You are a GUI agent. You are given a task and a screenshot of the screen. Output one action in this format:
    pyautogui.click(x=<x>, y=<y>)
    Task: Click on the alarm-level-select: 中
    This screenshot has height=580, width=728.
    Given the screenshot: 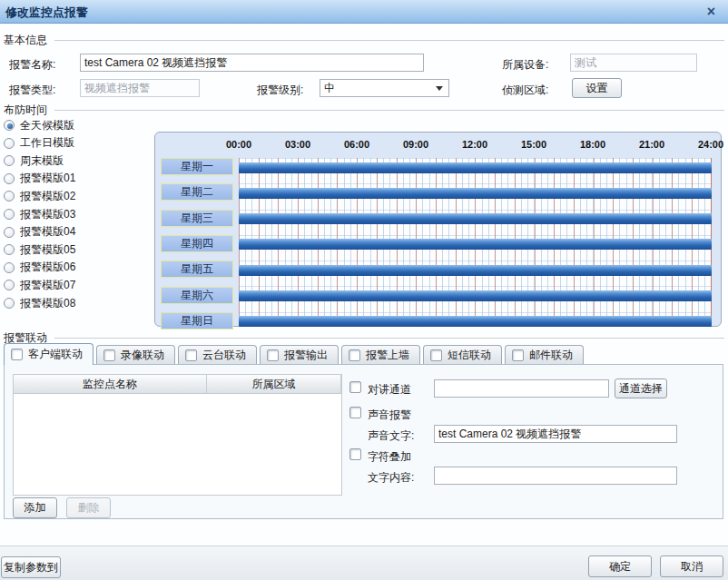 What is the action you would take?
    pyautogui.click(x=385, y=88)
    